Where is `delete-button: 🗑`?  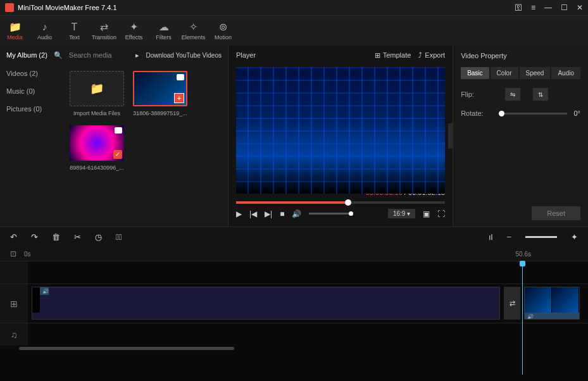 delete-button: 🗑 is located at coordinates (56, 237).